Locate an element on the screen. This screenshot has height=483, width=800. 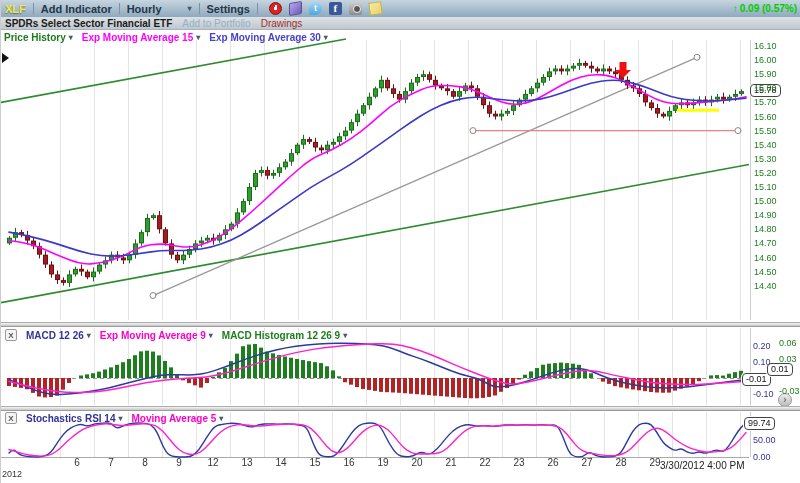
add-indicator-button: Add Indicator is located at coordinates (76, 9).